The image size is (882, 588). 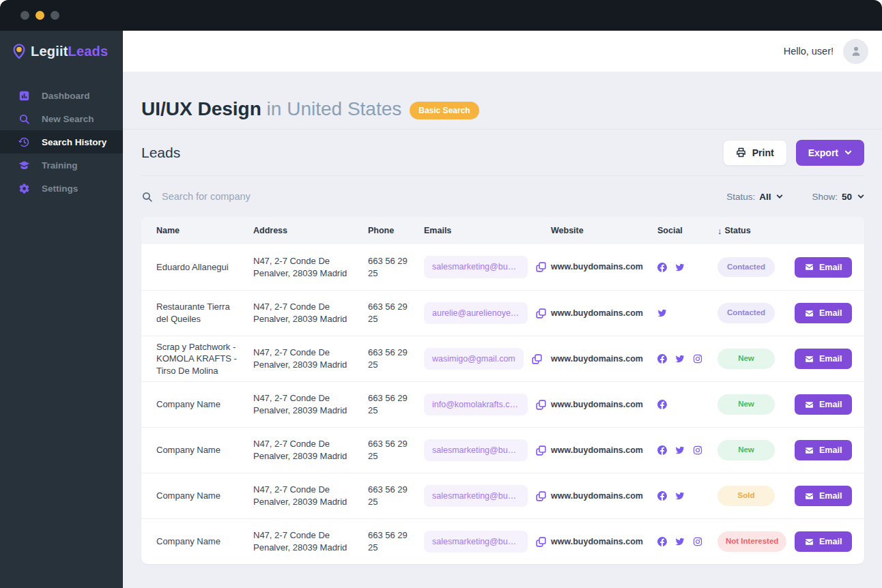 I want to click on search-input, so click(x=271, y=196).